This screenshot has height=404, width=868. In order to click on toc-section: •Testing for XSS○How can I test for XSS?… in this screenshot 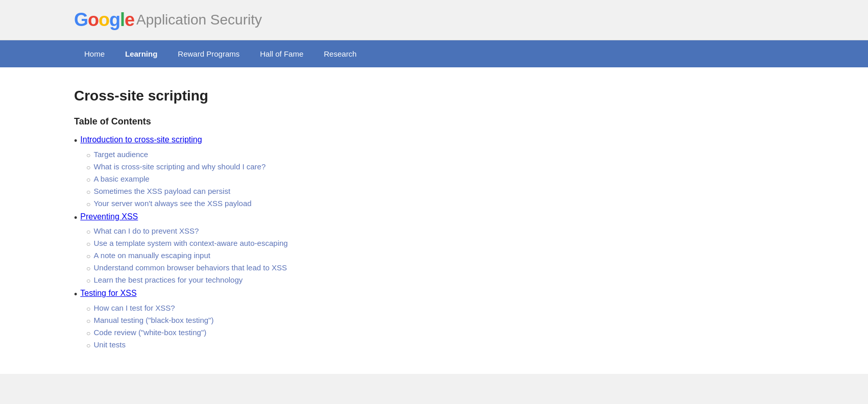, I will do `click(434, 319)`.